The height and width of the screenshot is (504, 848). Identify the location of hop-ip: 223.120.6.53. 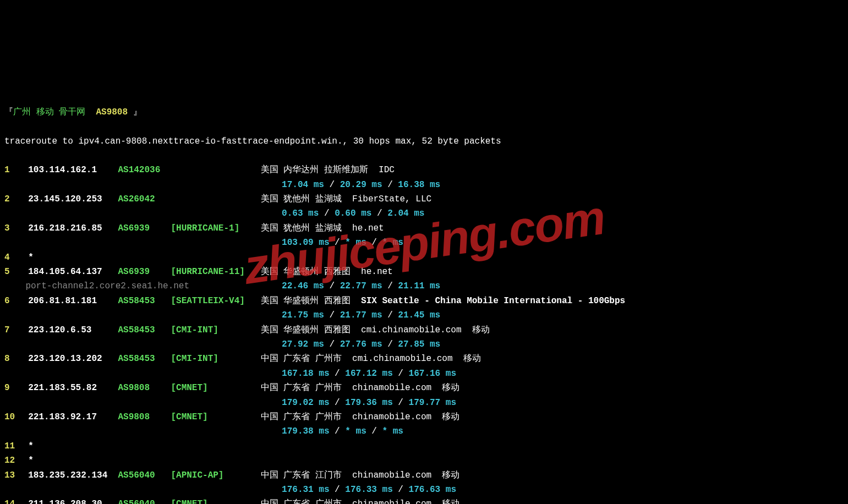
(70, 330).